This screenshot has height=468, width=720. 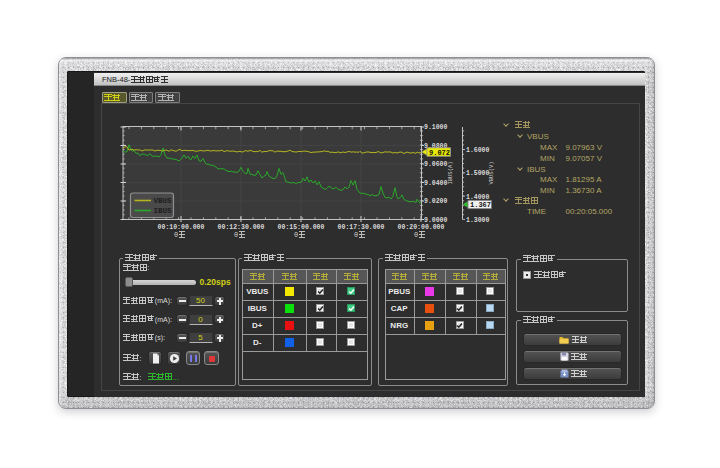 I want to click on svg-text: 00:17:30.000, so click(x=362, y=228).